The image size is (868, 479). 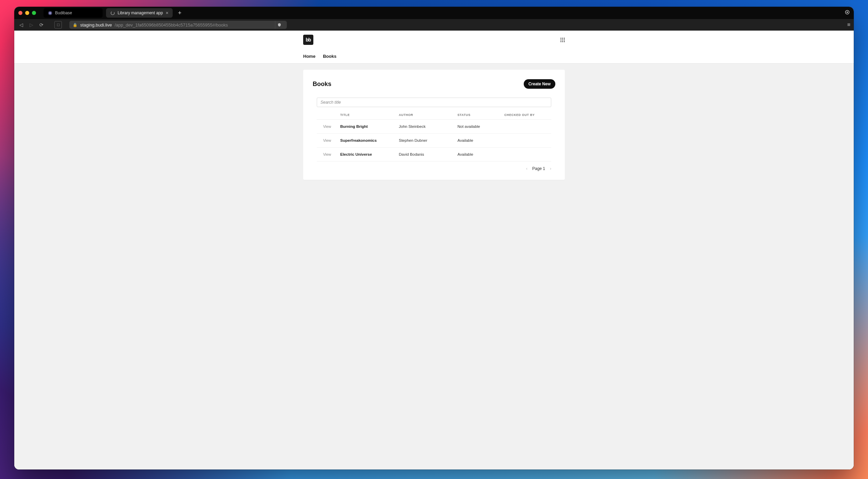 I want to click on pagination: ‹ Page 1 ›, so click(x=434, y=167).